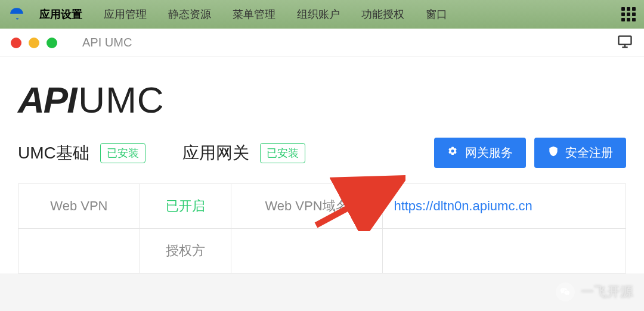 The image size is (644, 311). I want to click on top-menubar: 应用设置 应用管理 静态资源 菜单管理 组织账户 功能授权 窗口, so click(322, 14).